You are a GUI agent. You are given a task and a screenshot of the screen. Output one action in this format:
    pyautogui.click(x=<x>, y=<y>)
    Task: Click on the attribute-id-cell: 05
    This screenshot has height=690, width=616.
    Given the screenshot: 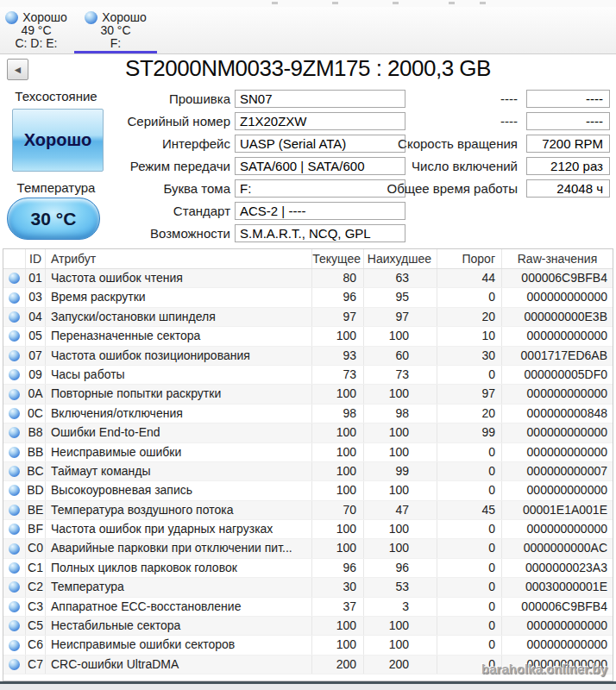 What is the action you would take?
    pyautogui.click(x=36, y=336)
    